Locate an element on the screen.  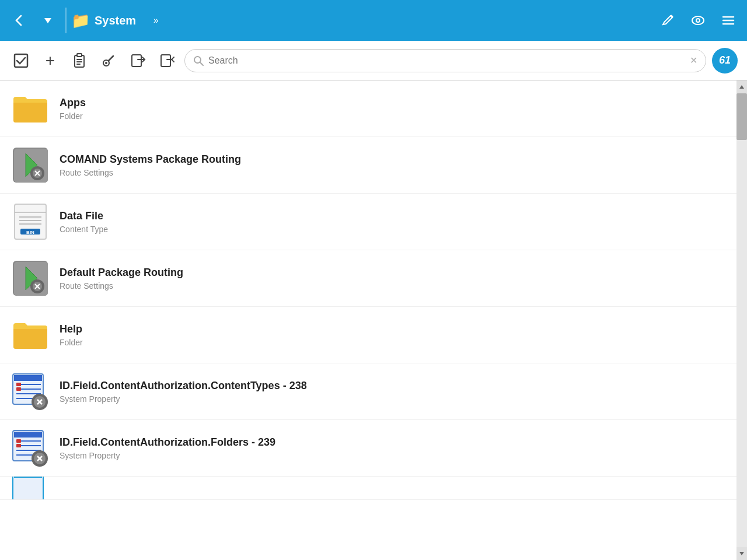
item-icon-sysprop2 is located at coordinates (30, 448).